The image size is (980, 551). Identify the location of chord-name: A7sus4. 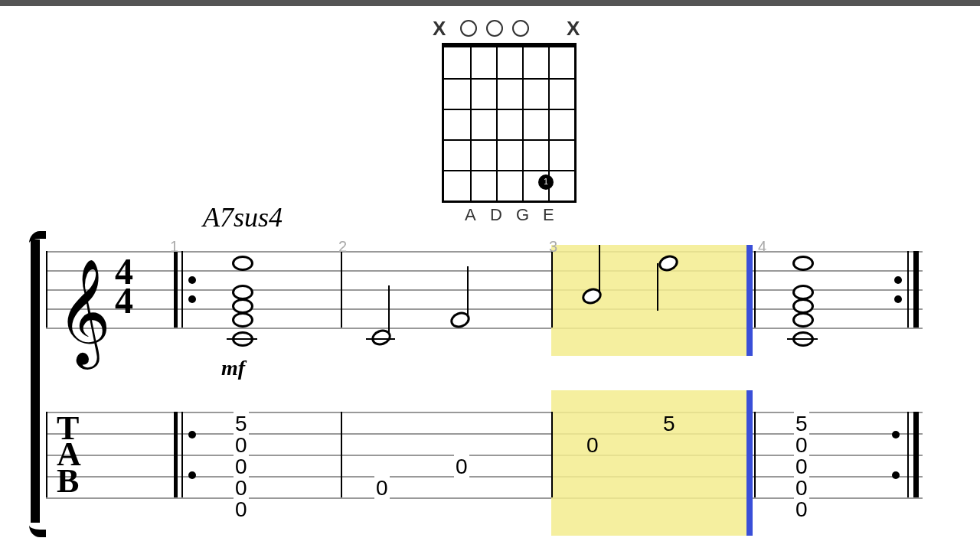
(243, 217).